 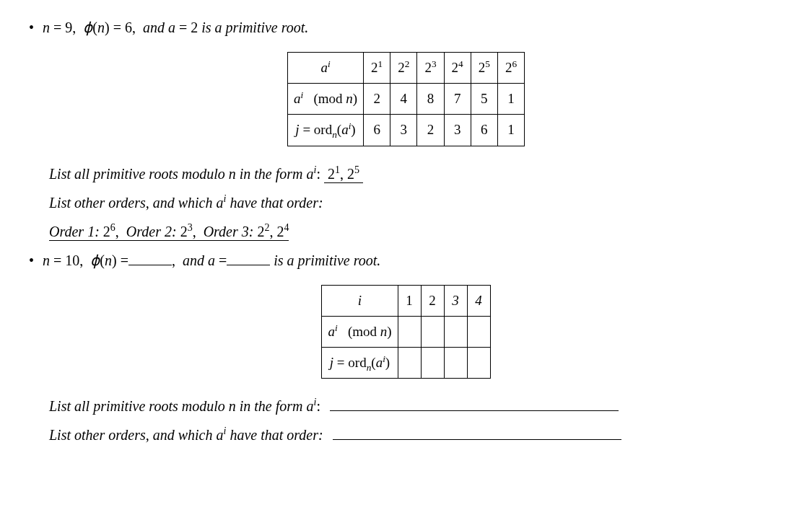 I want to click on item1-n: 9, so click(x=69, y=27).